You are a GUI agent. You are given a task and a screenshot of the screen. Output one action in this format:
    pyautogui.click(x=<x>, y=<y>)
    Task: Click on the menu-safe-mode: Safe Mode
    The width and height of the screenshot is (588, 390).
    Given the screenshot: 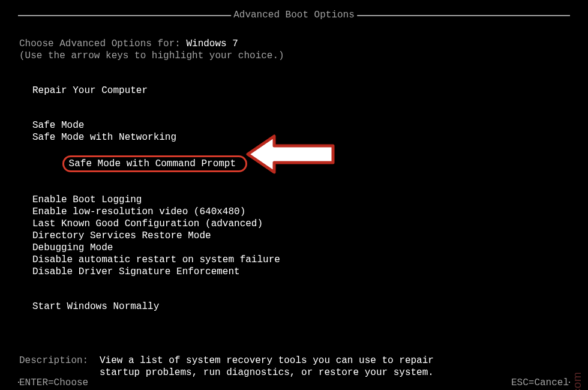 What is the action you would take?
    pyautogui.click(x=294, y=125)
    